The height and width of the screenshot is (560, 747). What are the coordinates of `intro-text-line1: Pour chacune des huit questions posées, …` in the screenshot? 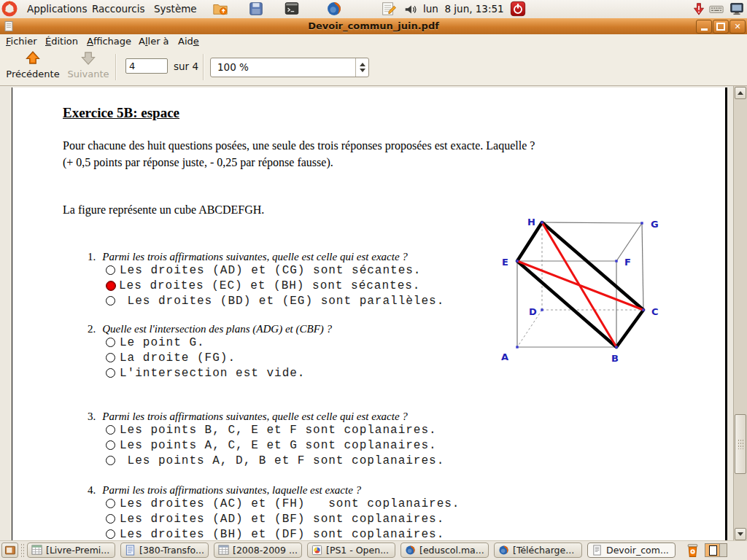 It's located at (299, 146).